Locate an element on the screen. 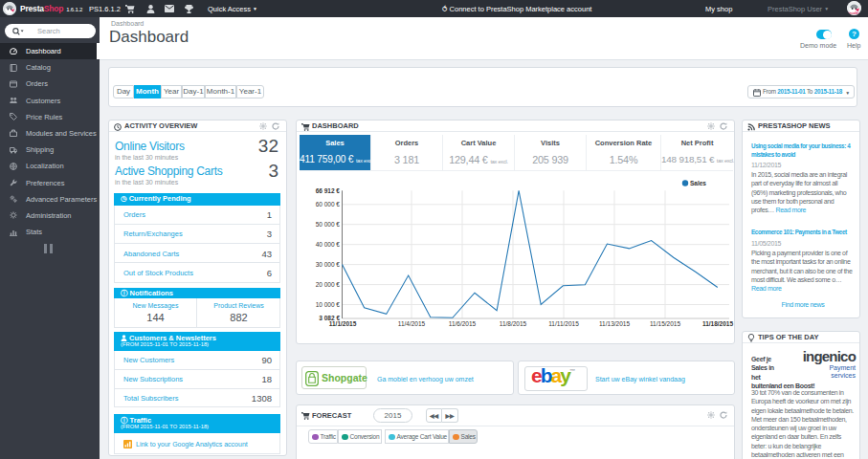 The image size is (868, 459). svg-text: 11/8/2015 is located at coordinates (513, 323).